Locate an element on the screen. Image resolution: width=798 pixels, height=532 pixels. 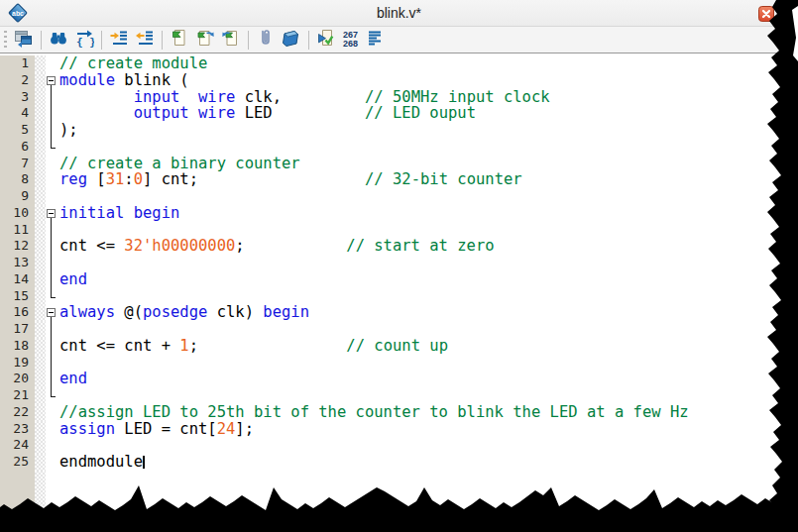
line-operations-button is located at coordinates (375, 40).